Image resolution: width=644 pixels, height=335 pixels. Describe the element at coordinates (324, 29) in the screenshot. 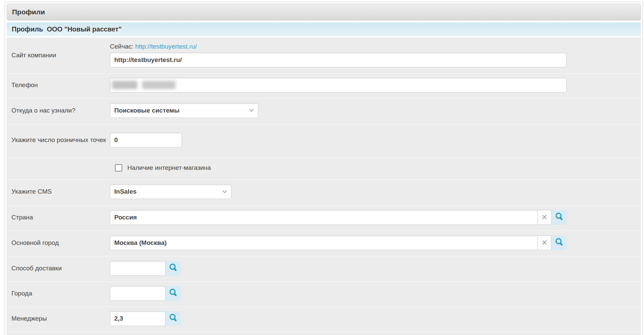

I see `profile-subheader: Профиль ООО "Новый рассвет"` at that location.